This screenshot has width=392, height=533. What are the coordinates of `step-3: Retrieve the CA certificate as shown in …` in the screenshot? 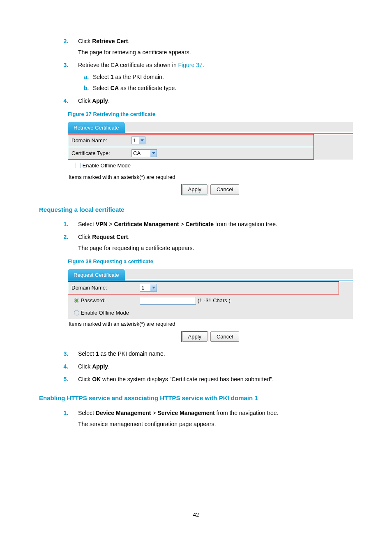 It's located at (211, 76).